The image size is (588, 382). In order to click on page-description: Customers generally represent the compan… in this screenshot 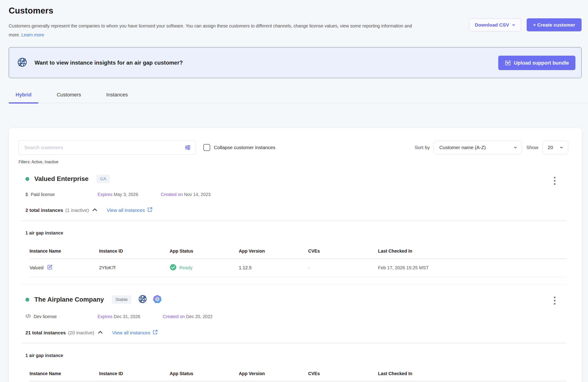, I will do `click(215, 30)`.